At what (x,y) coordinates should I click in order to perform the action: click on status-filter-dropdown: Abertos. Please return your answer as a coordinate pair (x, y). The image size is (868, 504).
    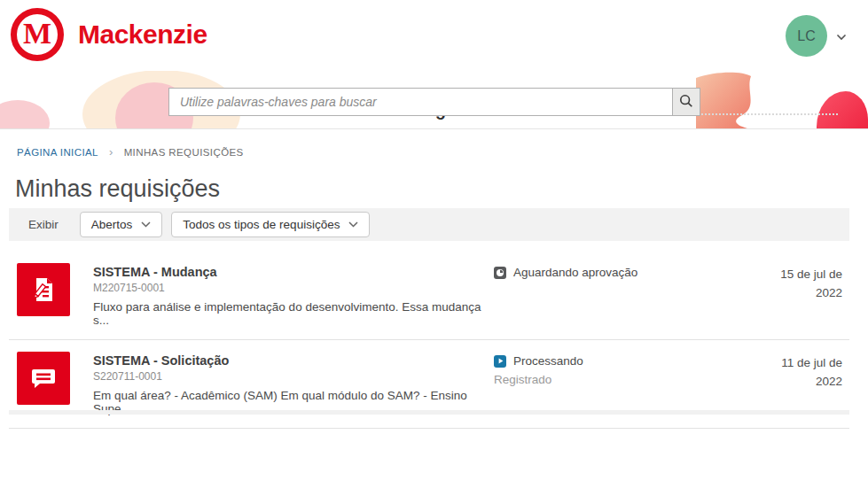
    Looking at the image, I should click on (121, 225).